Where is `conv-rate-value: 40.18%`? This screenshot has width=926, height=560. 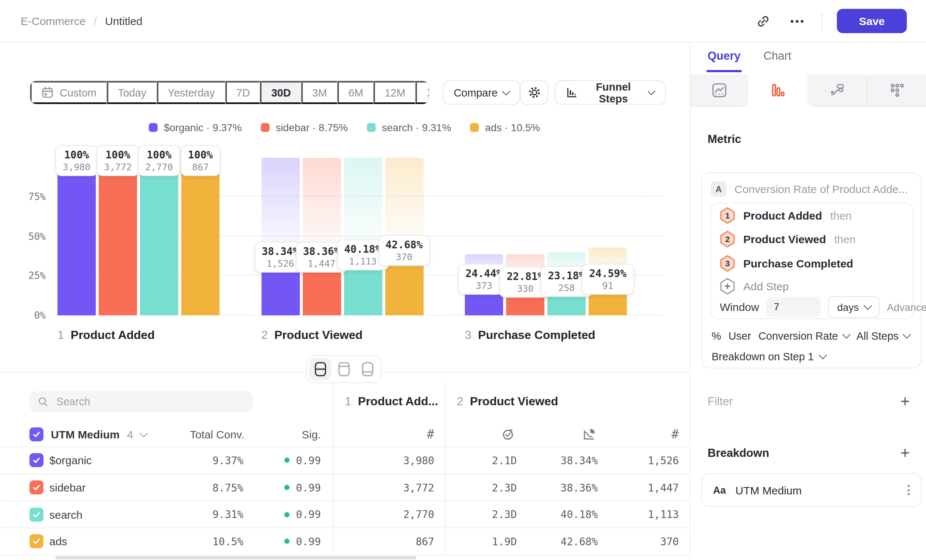 conv-rate-value: 40.18% is located at coordinates (580, 515).